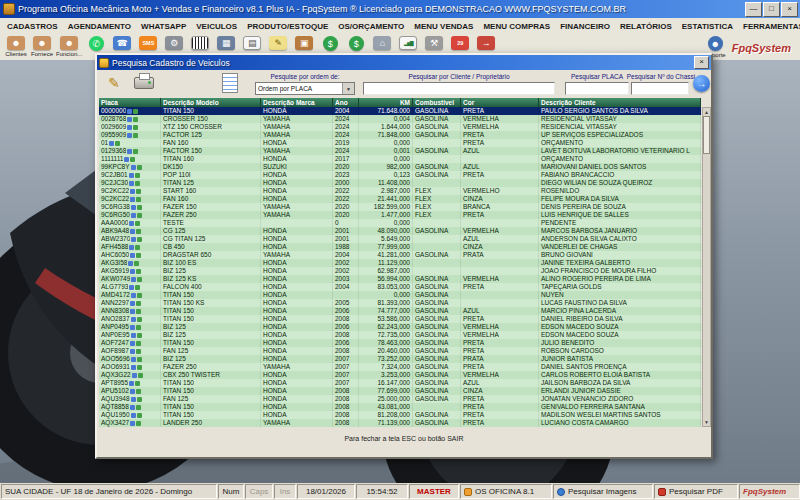  I want to click on table-row: 1111111TITAN 160HONDA20170,000ORÇAMENTO, so click(400, 159).